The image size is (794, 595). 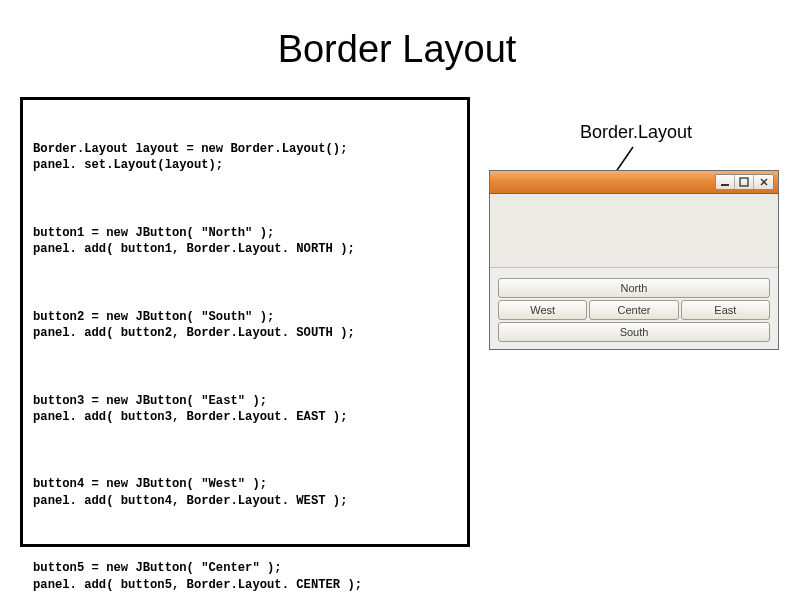 I want to click on slide-title: Border Layout, so click(x=397, y=50).